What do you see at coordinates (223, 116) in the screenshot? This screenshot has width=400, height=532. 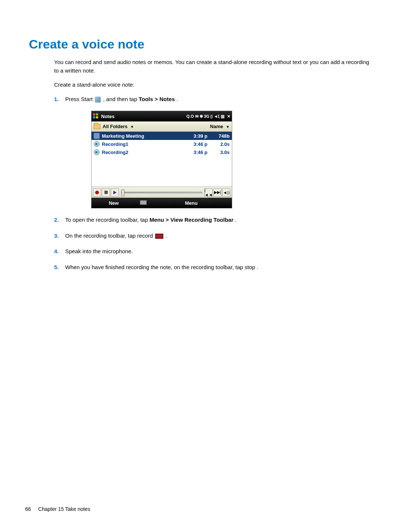 I see `battery-icon: ▥` at bounding box center [223, 116].